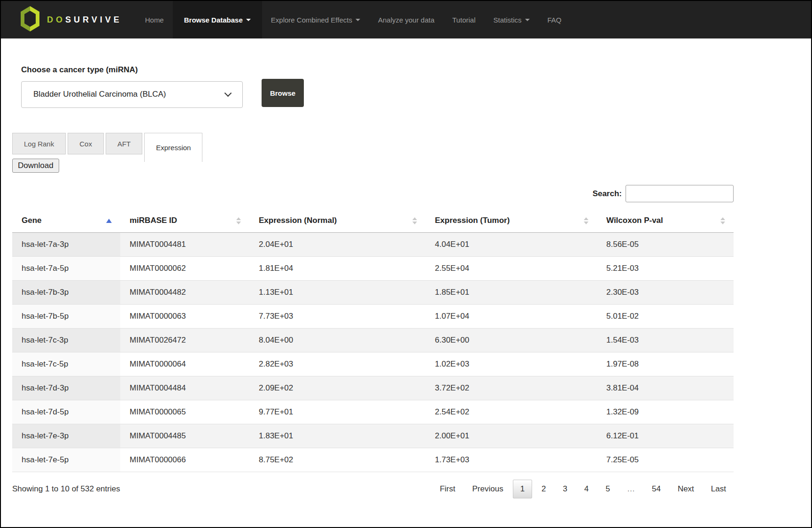 The width and height of the screenshot is (812, 528). Describe the element at coordinates (511, 245) in the screenshot. I see `expression-tumor-cell: 4.04E+01` at that location.